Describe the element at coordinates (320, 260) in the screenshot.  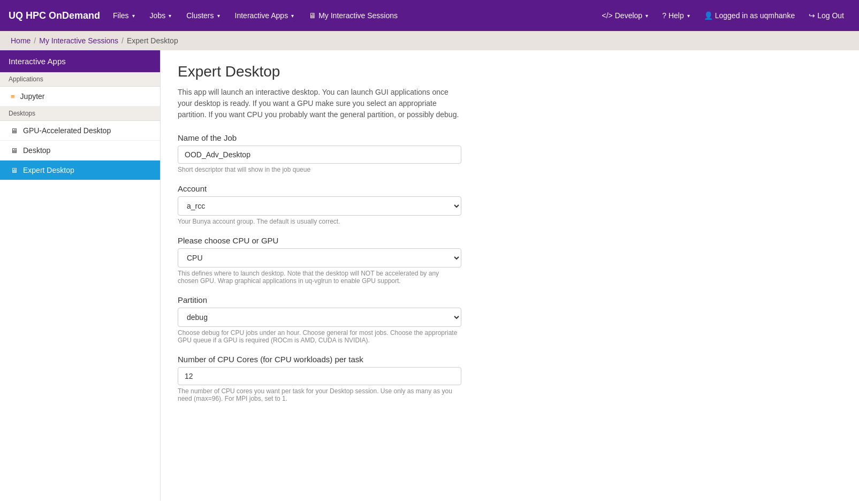
I see `cpu-gpu-group: Please choose CPU or GPU CPU GPU This de…` at that location.